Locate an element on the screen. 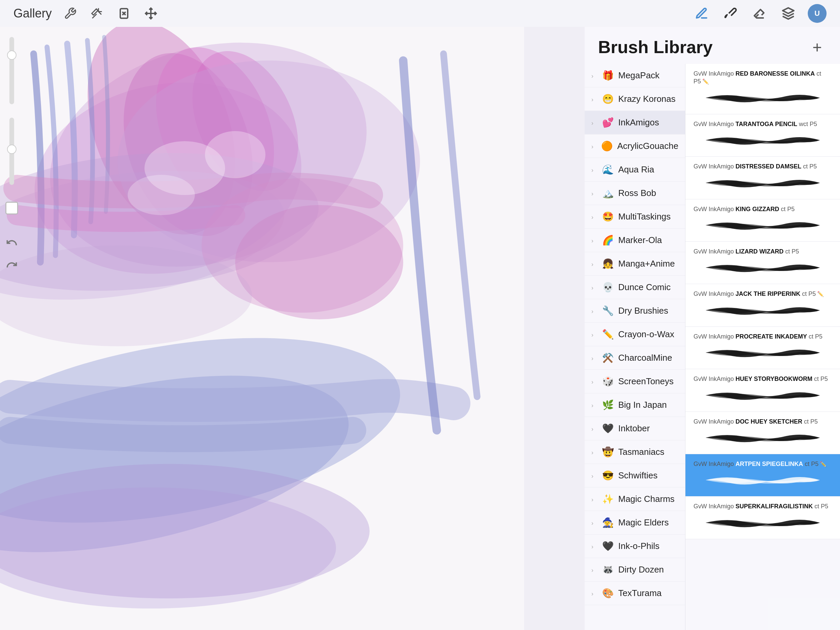  brush-preview-label: GvW InkAmigo DOC HUEY SKETCHER ct P5 is located at coordinates (763, 422).